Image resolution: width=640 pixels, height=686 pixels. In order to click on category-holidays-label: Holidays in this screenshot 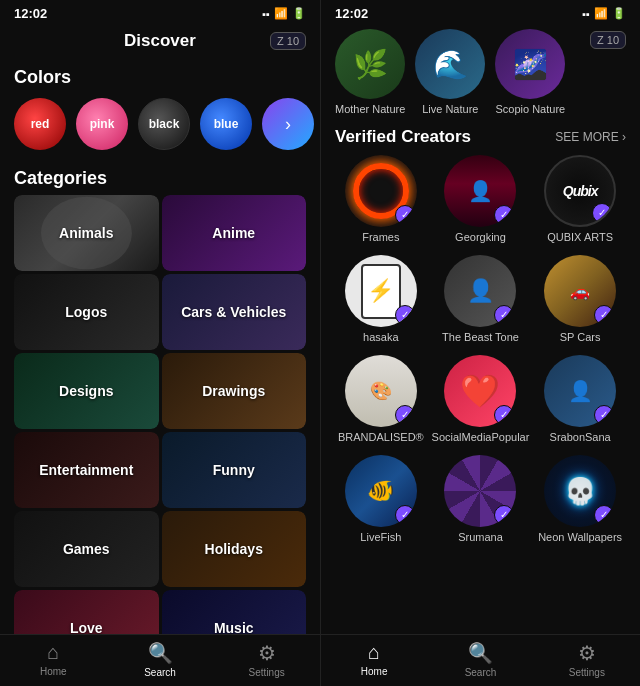, I will do `click(234, 549)`.